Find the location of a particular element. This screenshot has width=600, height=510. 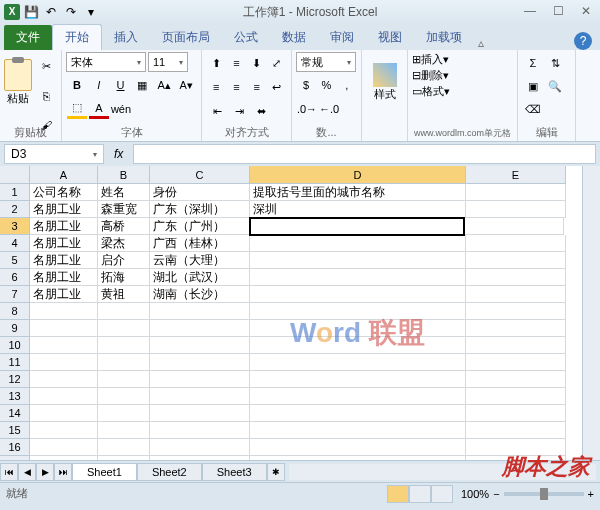

cell-A2: 名朋工业 is located at coordinates (64, 210).